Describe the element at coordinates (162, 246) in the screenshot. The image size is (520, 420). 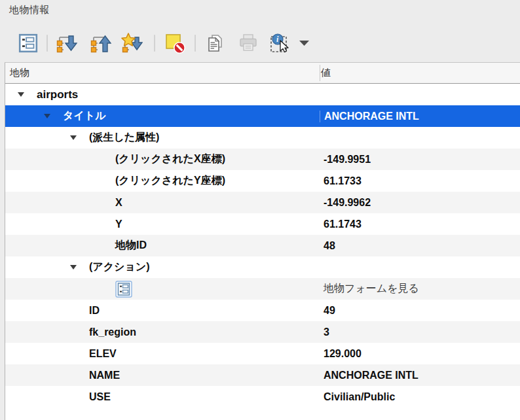
I see `feature-cell: 地物ID` at that location.